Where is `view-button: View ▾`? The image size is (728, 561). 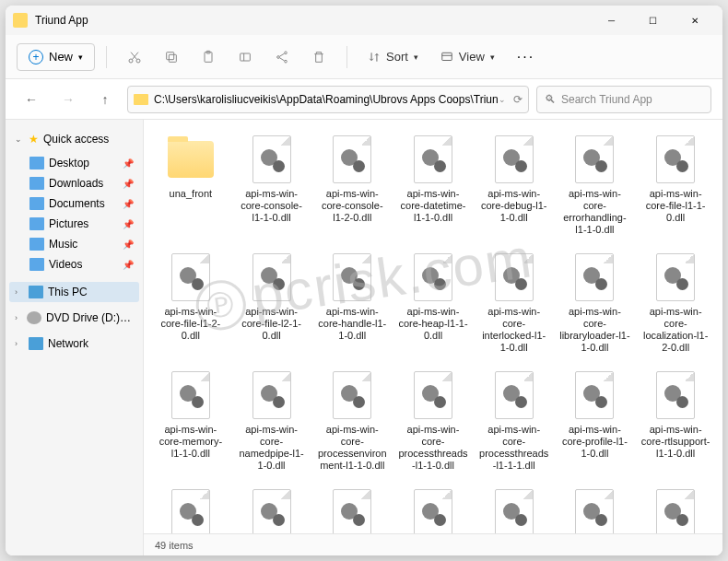 view-button: View ▾ is located at coordinates (468, 57).